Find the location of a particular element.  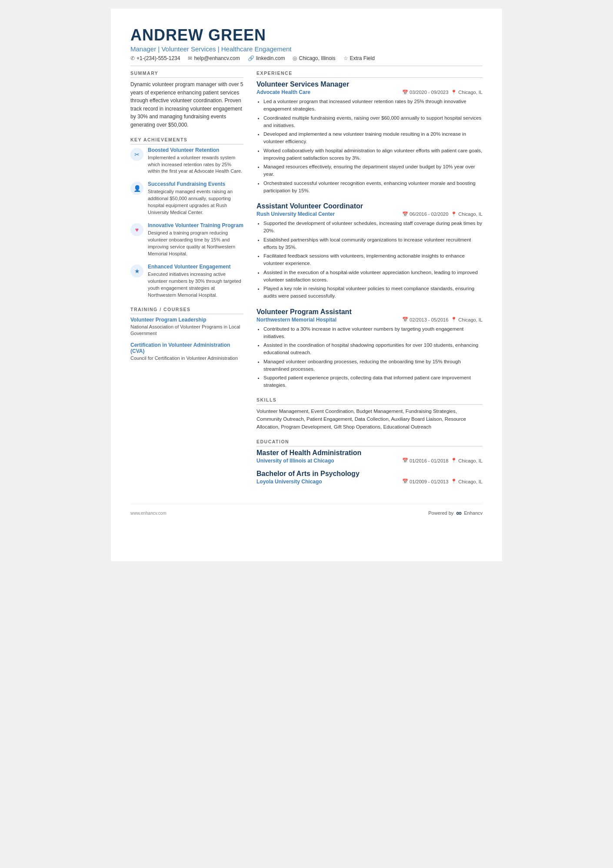

job-bullets: Led a volunteer program that increased v… is located at coordinates (370, 146).